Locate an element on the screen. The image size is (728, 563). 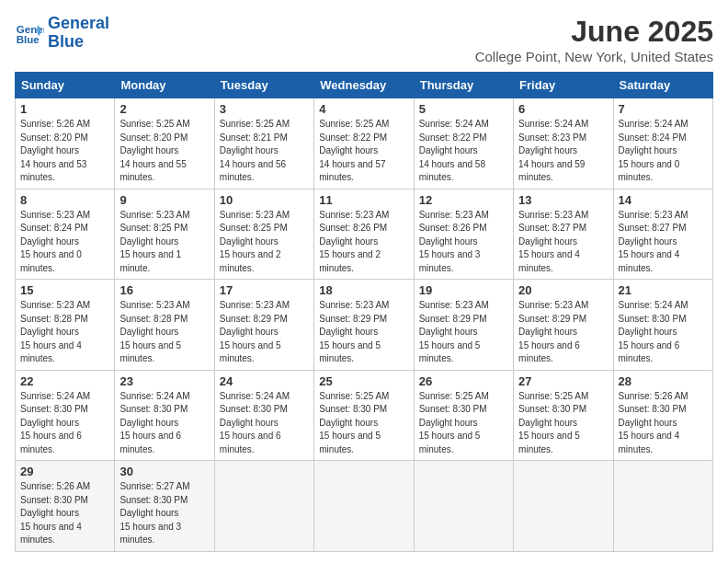
day-number: 19 is located at coordinates (463, 291).